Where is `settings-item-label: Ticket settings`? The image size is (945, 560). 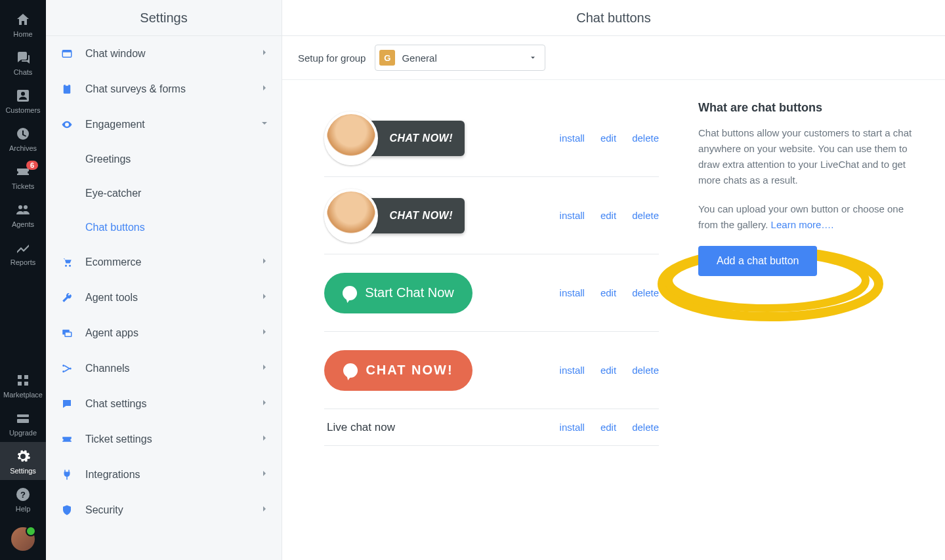 settings-item-label: Ticket settings is located at coordinates (119, 439).